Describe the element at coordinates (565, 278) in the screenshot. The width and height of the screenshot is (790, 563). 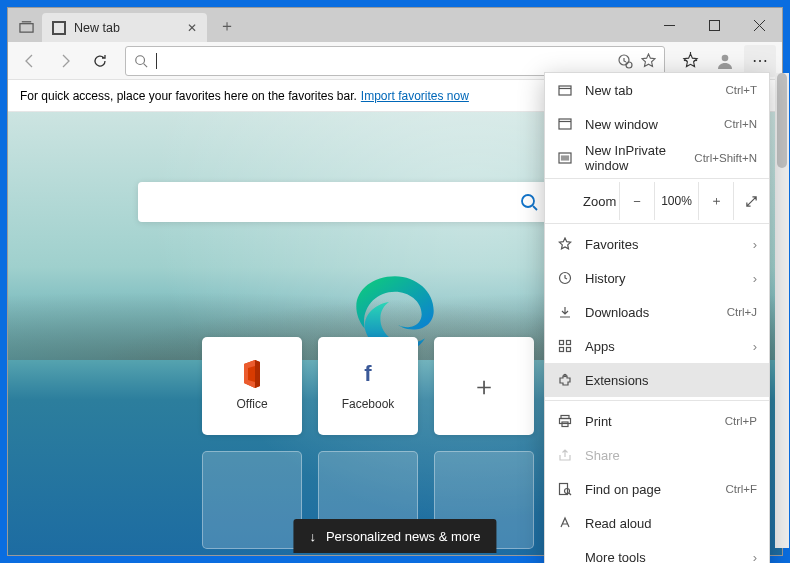
I see `history-icon` at that location.